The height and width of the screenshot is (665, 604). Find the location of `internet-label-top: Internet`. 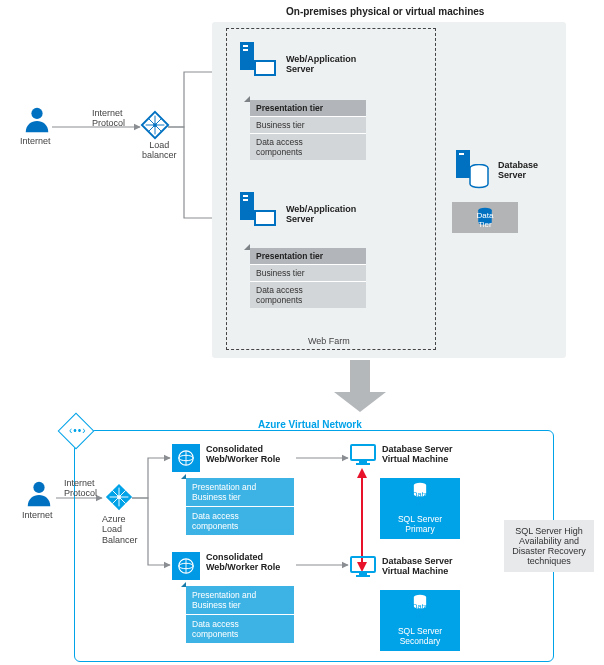

internet-label-top: Internet is located at coordinates (36, 141).